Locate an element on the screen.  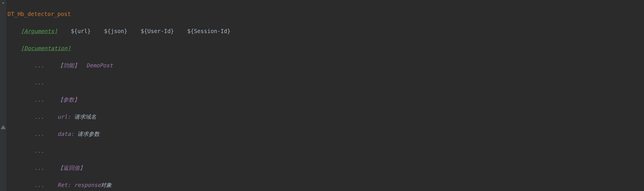
arg-session-id: ${Session-Id} is located at coordinates (209, 31).